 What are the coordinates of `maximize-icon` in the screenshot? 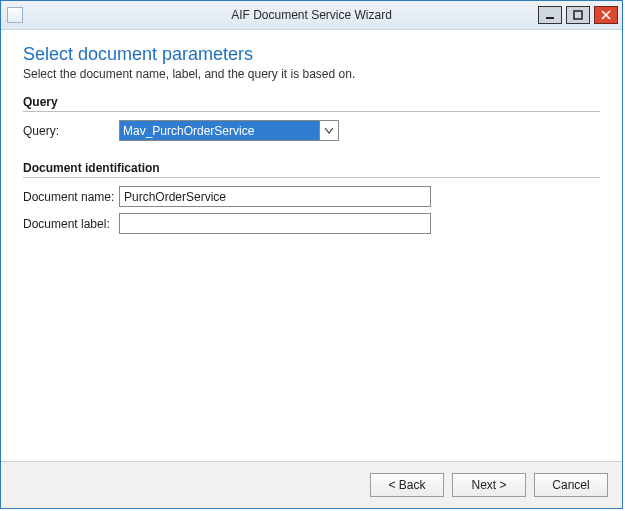 It's located at (578, 15).